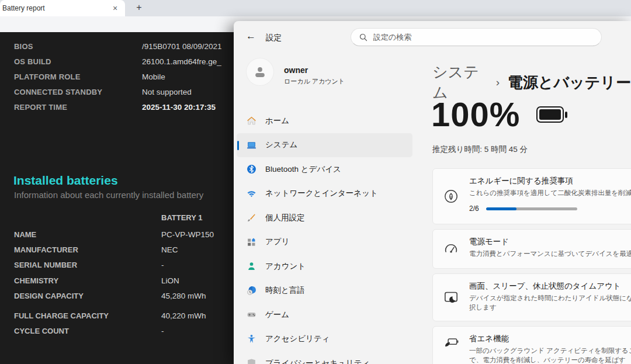  What do you see at coordinates (167, 92) in the screenshot?
I see `row-value: Not supported` at bounding box center [167, 92].